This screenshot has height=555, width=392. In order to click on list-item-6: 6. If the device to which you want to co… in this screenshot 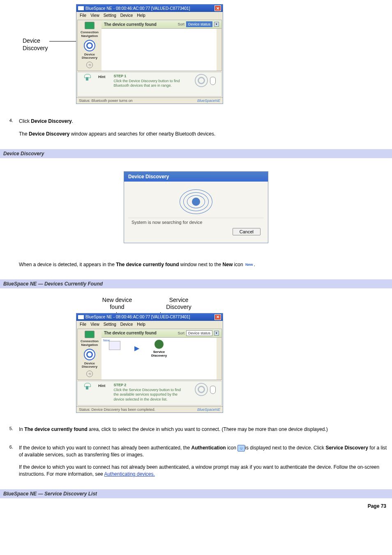, I will do `click(196, 464)`.